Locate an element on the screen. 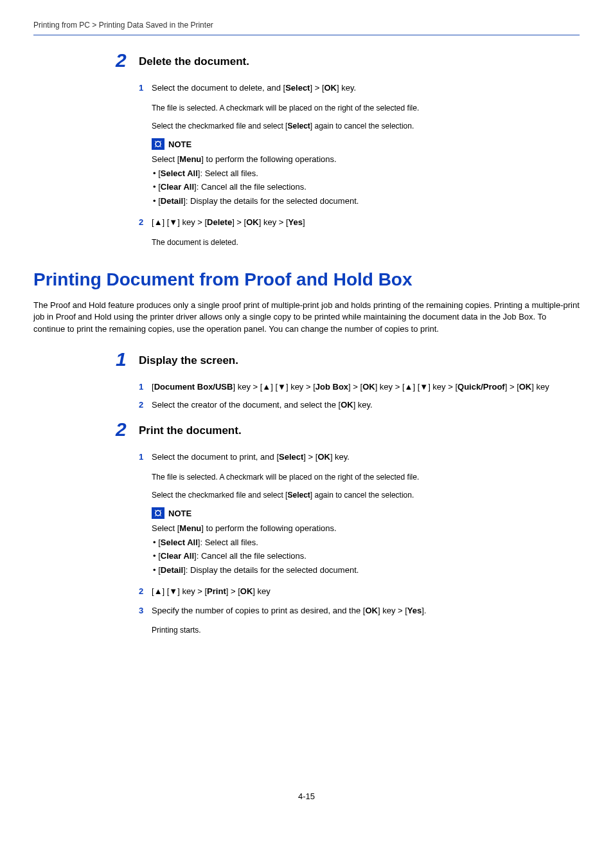 The height and width of the screenshot is (868, 613). body-text: The document is deleted. is located at coordinates (366, 242).